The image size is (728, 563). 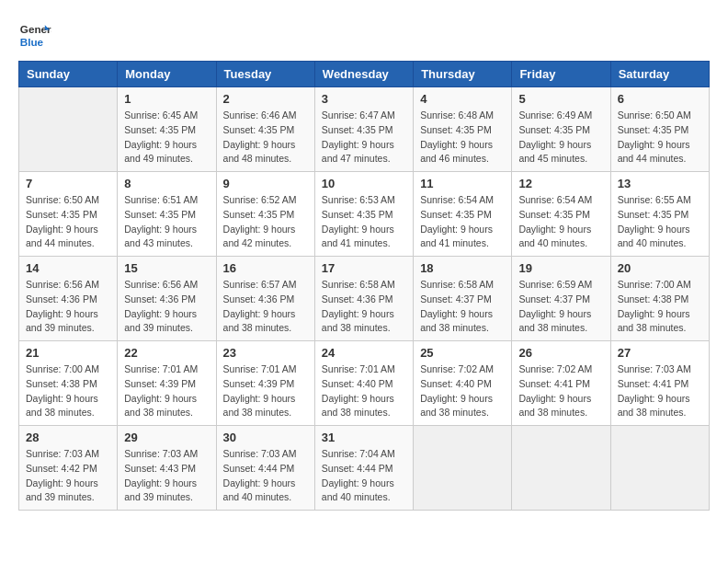 I want to click on day-number: 12, so click(x=561, y=184).